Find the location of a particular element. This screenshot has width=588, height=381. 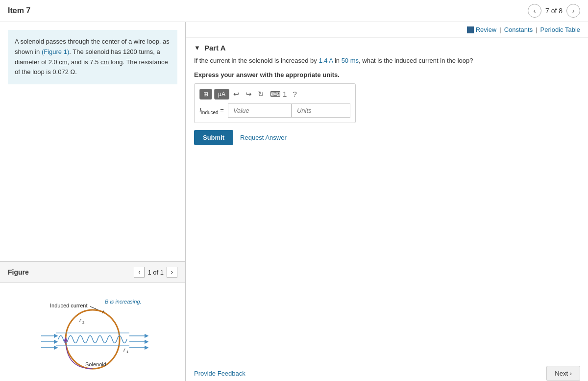

action-row: Submit Request Answer is located at coordinates (387, 137).